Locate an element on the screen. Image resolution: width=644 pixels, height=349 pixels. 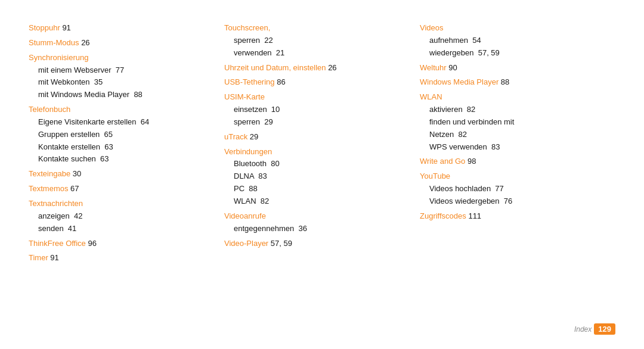
main-index-entry: Videoanrufe is located at coordinates (317, 217).